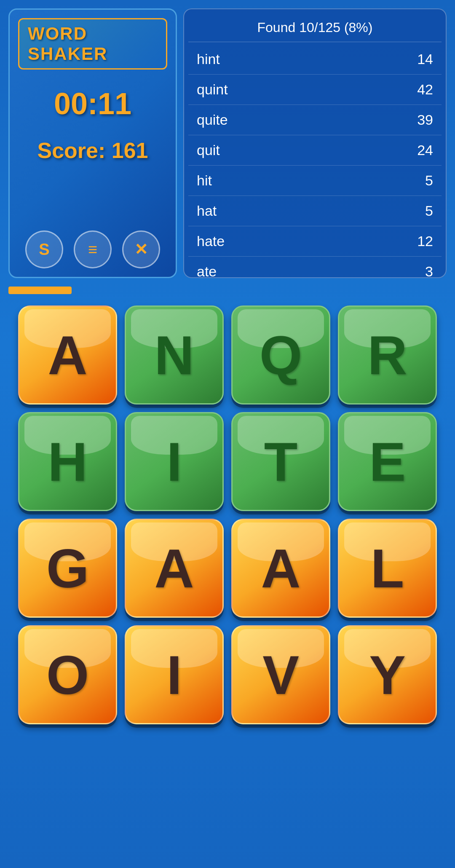 This screenshot has width=455, height=868. What do you see at coordinates (388, 355) in the screenshot?
I see `letter-text: R` at bounding box center [388, 355].